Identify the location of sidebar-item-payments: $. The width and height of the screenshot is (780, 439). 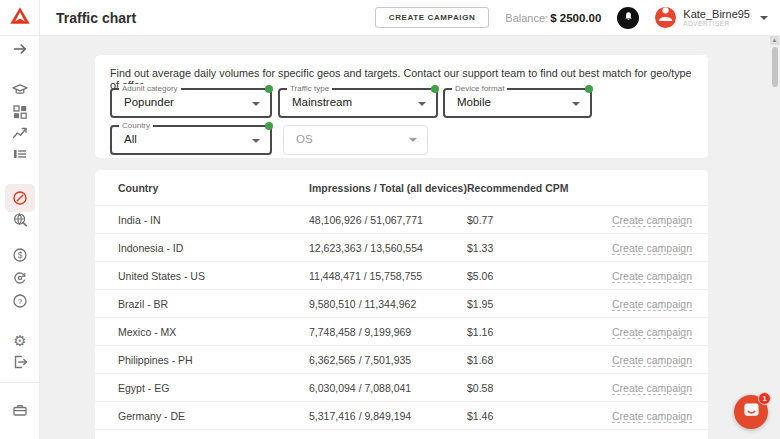
(20, 255).